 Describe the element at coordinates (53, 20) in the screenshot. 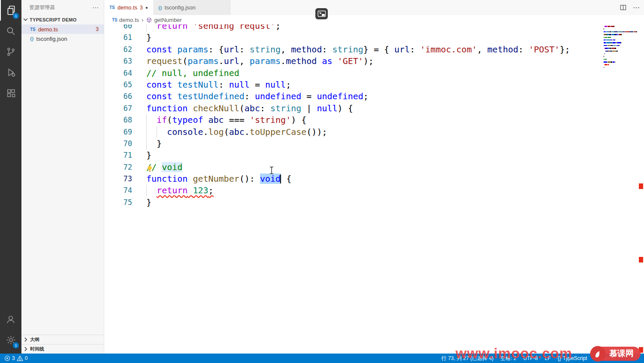

I see `workspace-name: TYPESCRIPT DEMO` at that location.